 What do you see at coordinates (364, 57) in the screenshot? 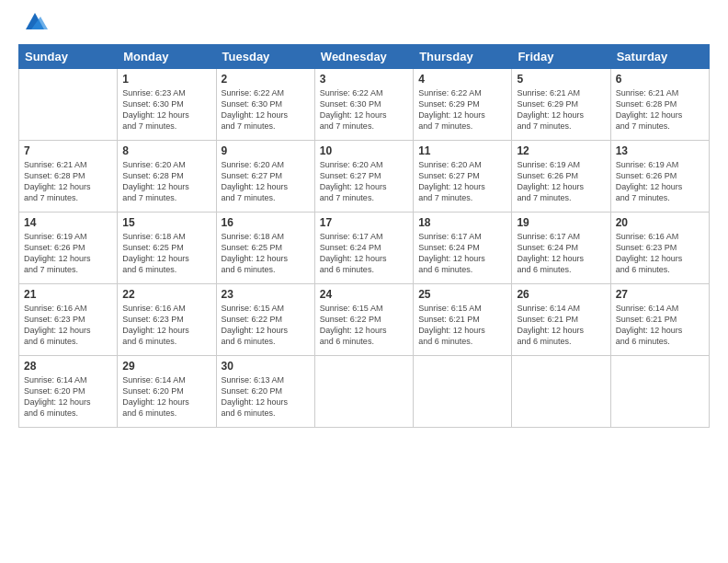
I see `calendar-header-row: SundayMondayTuesdayWednesdayThursdayFrid…` at bounding box center [364, 57].